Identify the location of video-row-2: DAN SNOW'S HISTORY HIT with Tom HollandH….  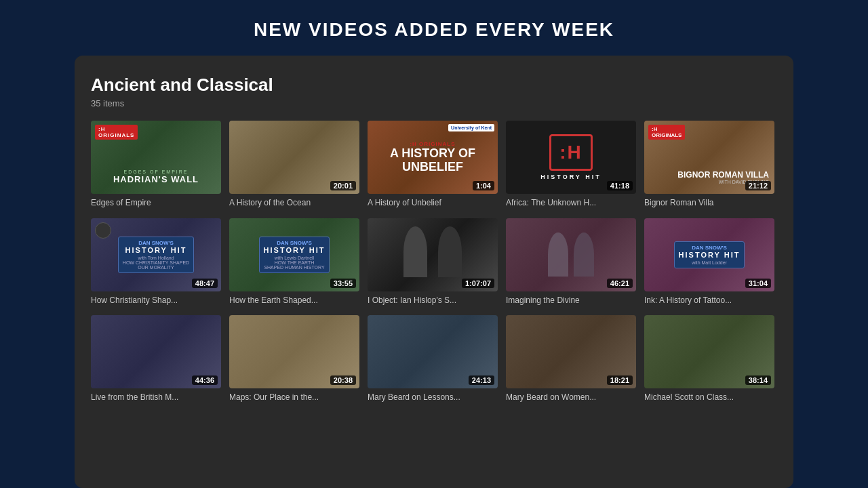
(434, 262).